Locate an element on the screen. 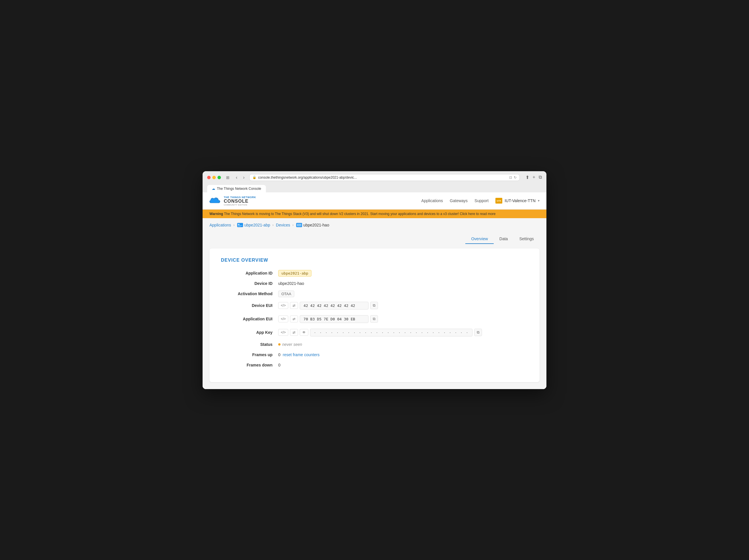 The image size is (749, 560). browser-chrome: ⊞ ‹ › 🔒 console.thethingsnetwork.org/app… is located at coordinates (374, 182).